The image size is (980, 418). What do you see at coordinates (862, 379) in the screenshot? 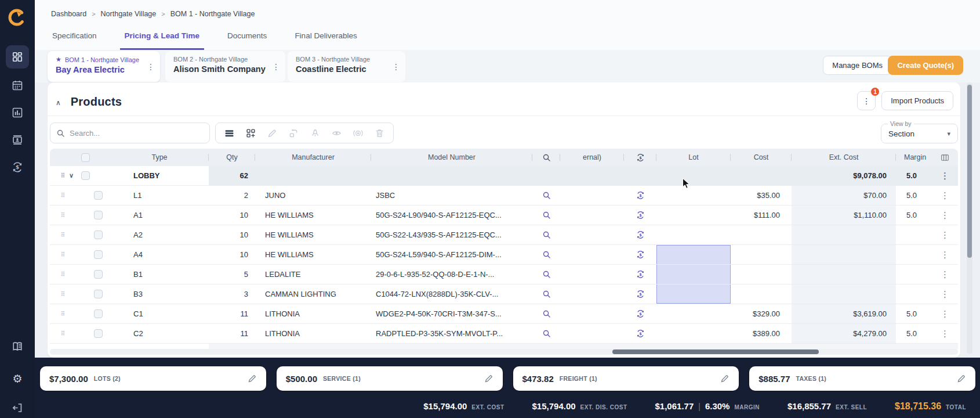
I see `taxes-card: $885.77 TAXES (1)` at bounding box center [862, 379].